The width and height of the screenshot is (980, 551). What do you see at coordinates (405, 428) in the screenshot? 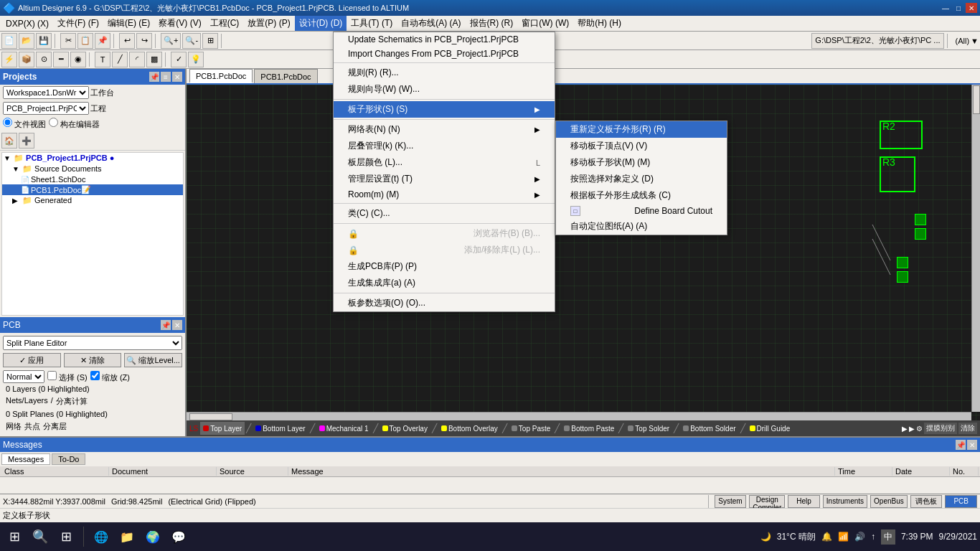
I see `layer-top-overlay: Top Overlay` at bounding box center [405, 428].